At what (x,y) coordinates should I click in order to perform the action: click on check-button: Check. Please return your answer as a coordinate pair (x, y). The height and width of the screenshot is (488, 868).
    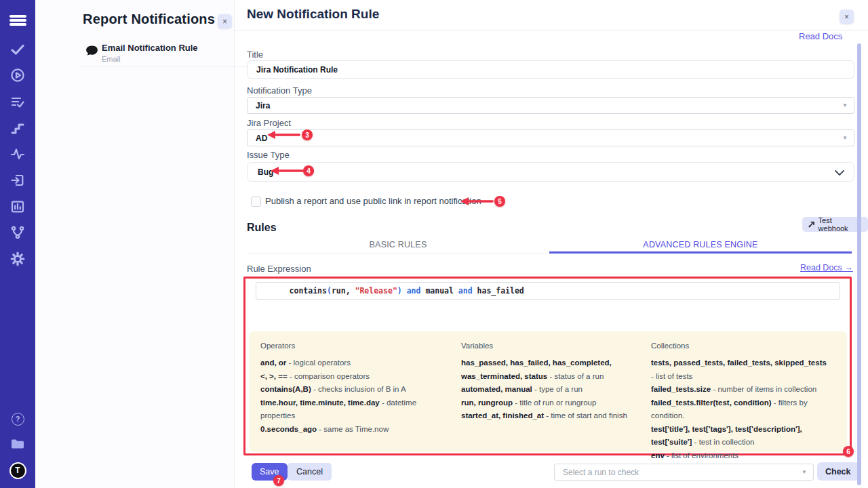
    Looking at the image, I should click on (838, 472).